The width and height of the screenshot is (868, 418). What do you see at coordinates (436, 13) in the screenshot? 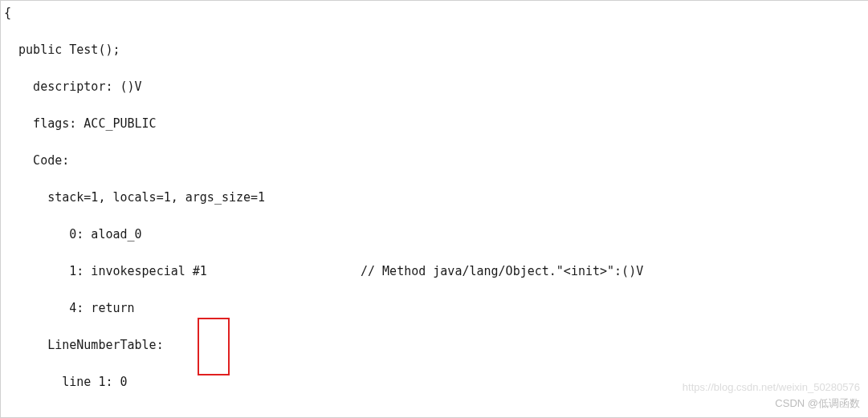
I see `code-line: {` at bounding box center [436, 13].